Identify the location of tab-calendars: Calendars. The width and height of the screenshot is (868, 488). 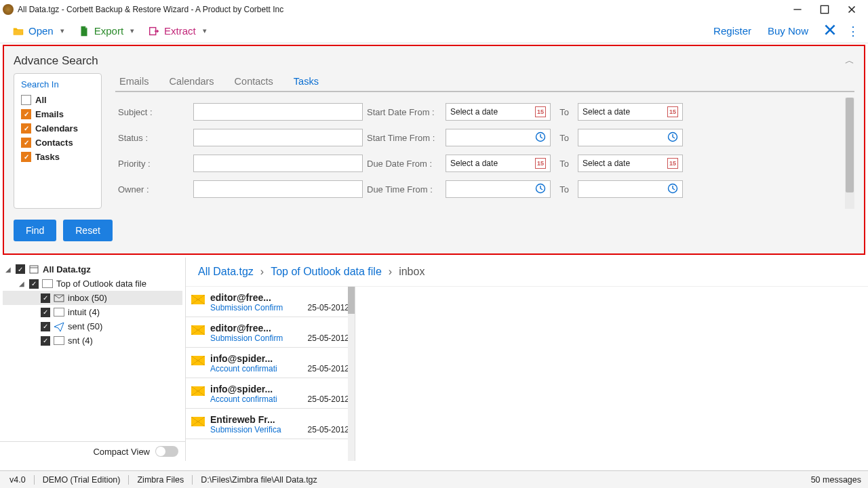
(192, 81).